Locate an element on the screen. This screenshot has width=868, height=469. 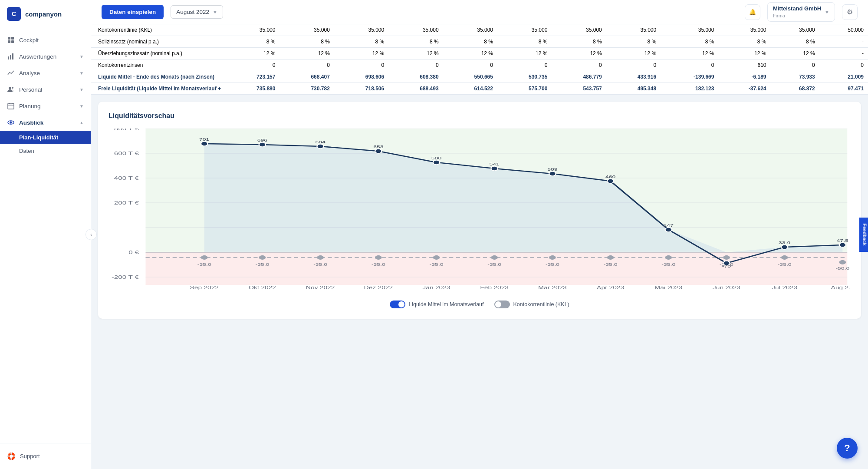
table-row-label: Liquide Mittel - Ende des Monats (nach Z… is located at coordinates (158, 77).